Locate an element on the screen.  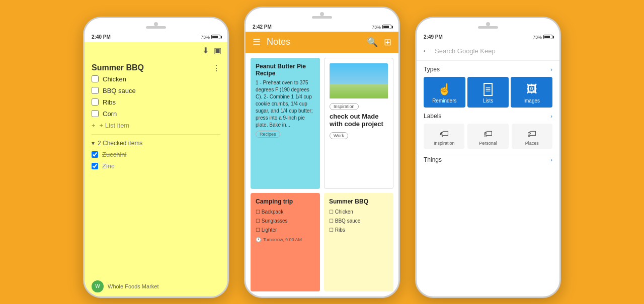
more-icon: ⋮ is located at coordinates (216, 68).